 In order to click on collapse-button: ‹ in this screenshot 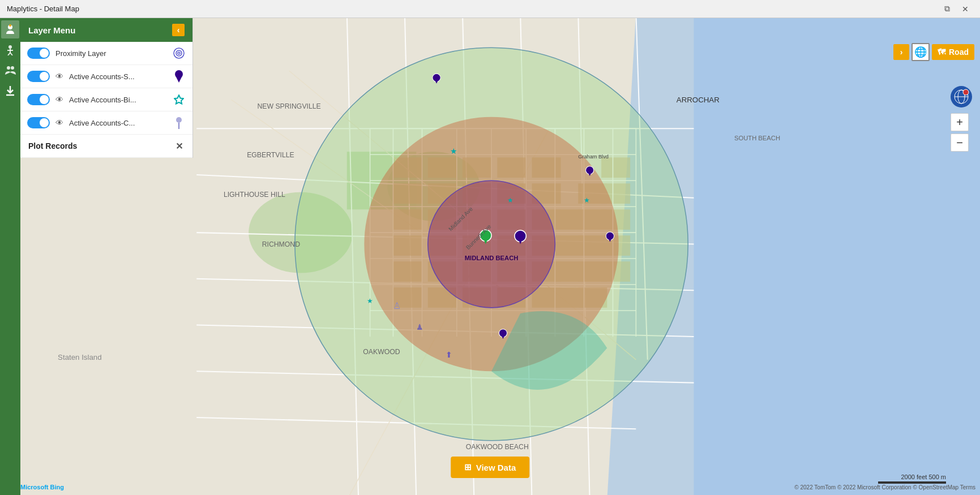, I will do `click(178, 30)`.